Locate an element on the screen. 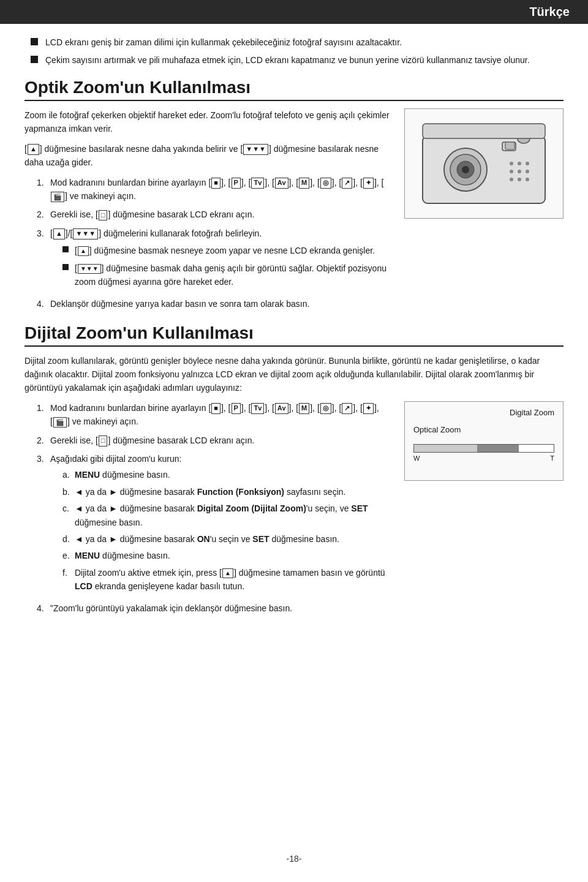 This screenshot has height=882, width=588. m-icon: M is located at coordinates (304, 183).